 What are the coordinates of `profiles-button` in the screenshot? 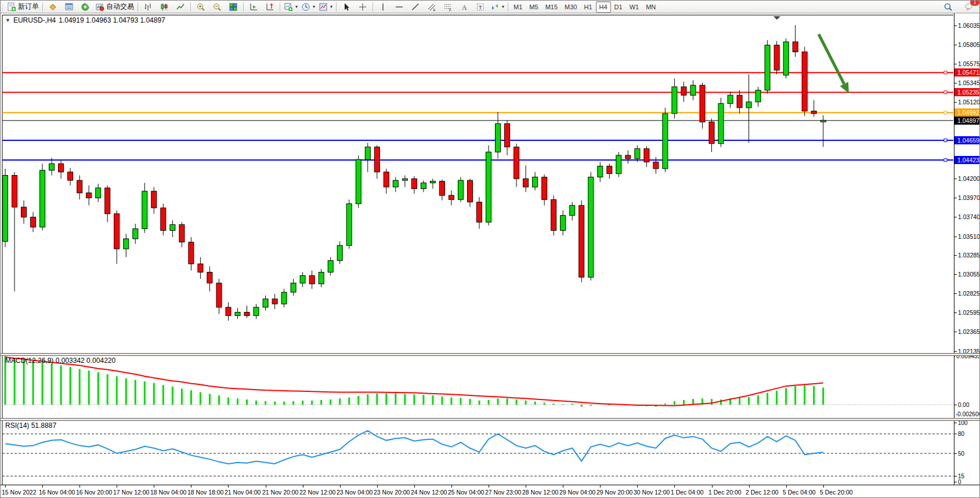 It's located at (53, 7).